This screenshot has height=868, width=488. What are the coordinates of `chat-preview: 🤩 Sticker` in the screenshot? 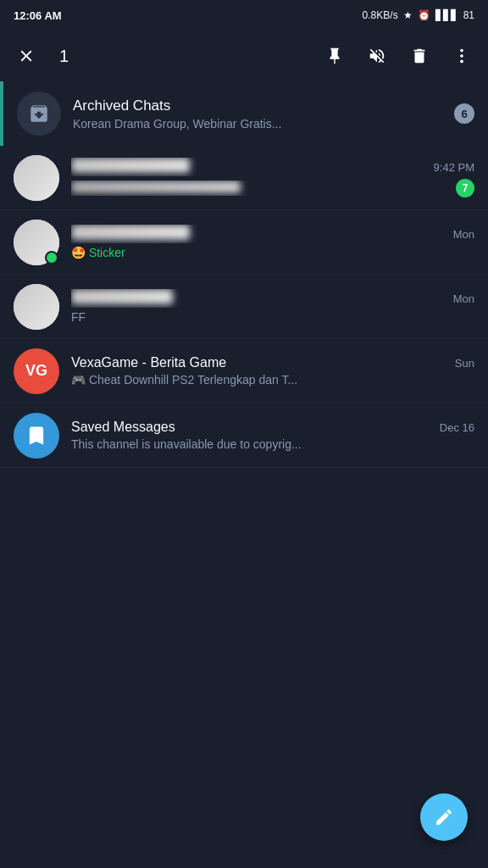 It's located at (273, 253).